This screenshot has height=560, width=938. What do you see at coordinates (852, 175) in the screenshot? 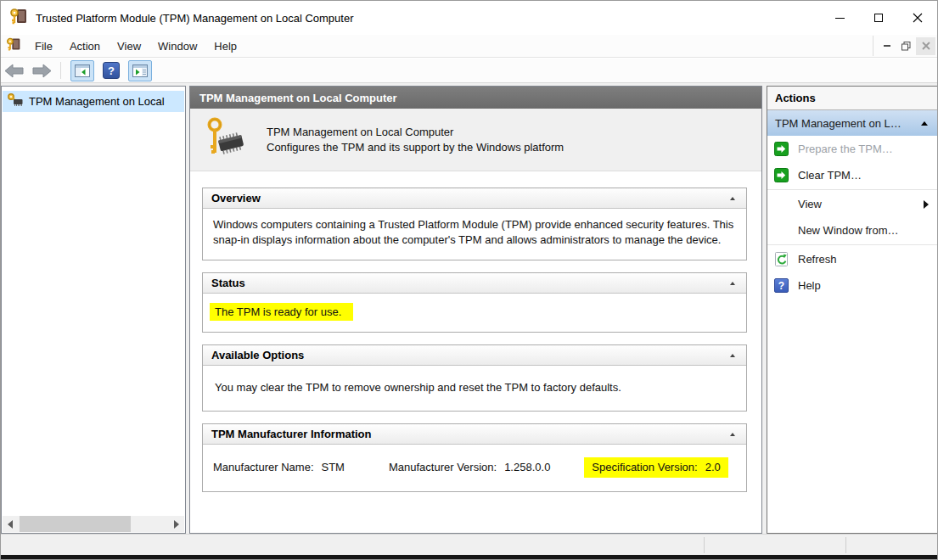
I see `action-clear-tpm: Clear TPM…` at bounding box center [852, 175].